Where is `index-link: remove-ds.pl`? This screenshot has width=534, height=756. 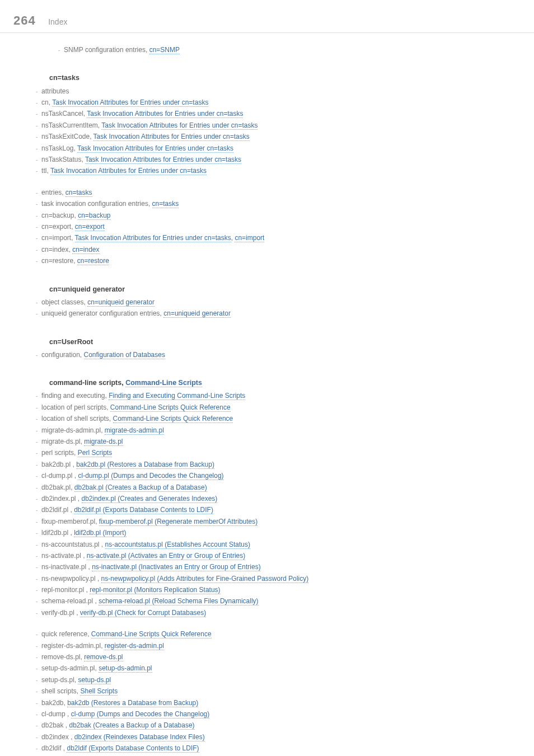
index-link: remove-ds.pl is located at coordinates (103, 657).